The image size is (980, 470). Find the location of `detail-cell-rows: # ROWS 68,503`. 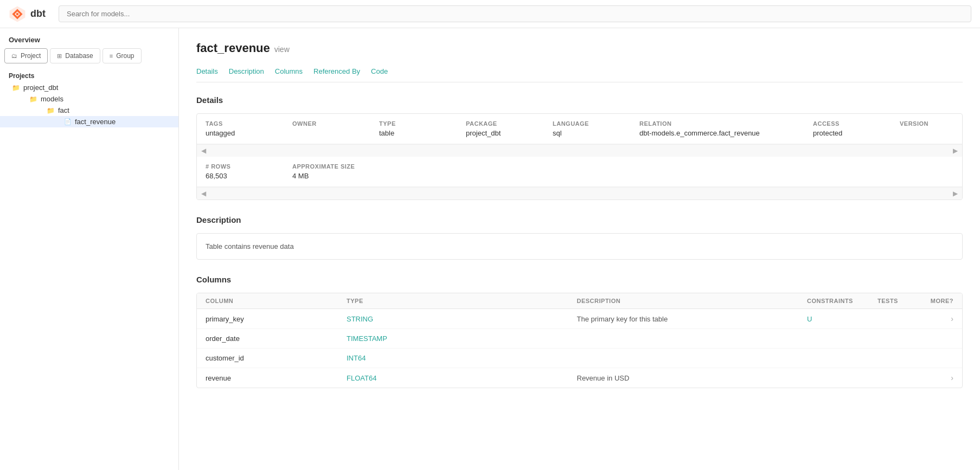

detail-cell-rows: # ROWS 68,503 is located at coordinates (238, 171).